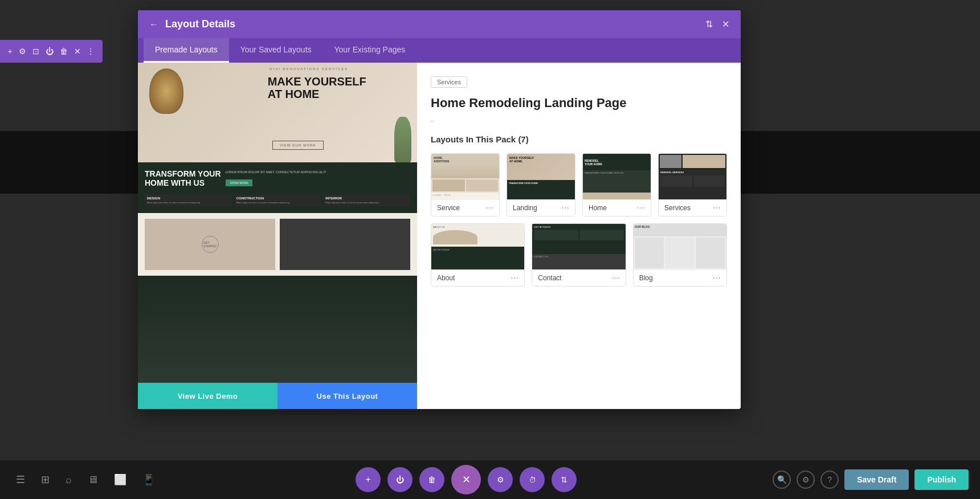 This screenshot has width=980, height=499. I want to click on layout-card-footer-about: About ⋯, so click(477, 278).